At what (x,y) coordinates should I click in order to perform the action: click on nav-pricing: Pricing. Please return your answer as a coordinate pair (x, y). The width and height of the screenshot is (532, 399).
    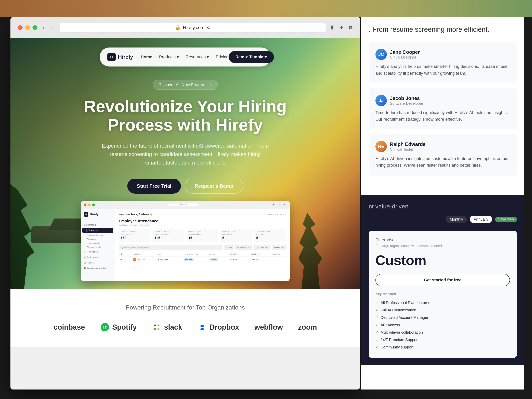
    Looking at the image, I should click on (222, 57).